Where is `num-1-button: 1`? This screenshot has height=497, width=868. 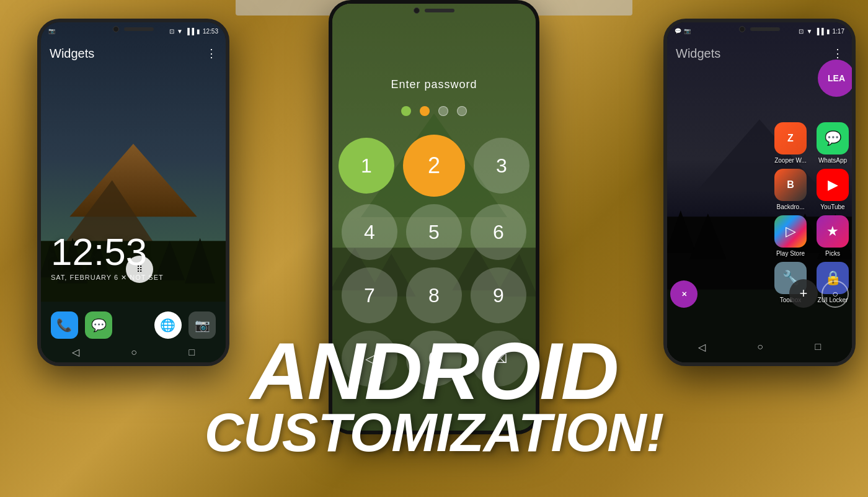
num-1-button: 1 is located at coordinates (366, 166).